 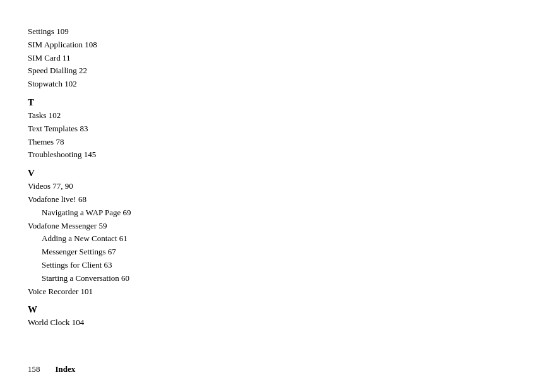 What do you see at coordinates (276, 45) in the screenshot?
I see `list-item: SIM Application 108` at bounding box center [276, 45].